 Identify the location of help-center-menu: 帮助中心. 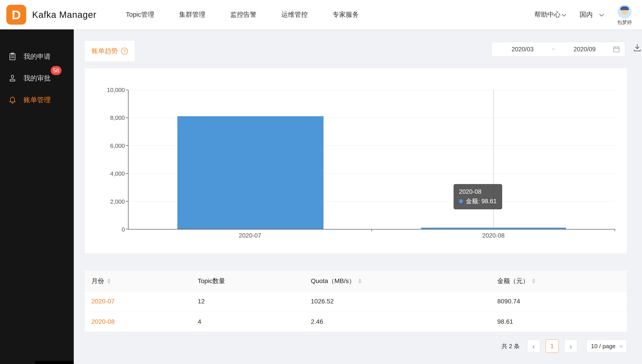
(550, 15).